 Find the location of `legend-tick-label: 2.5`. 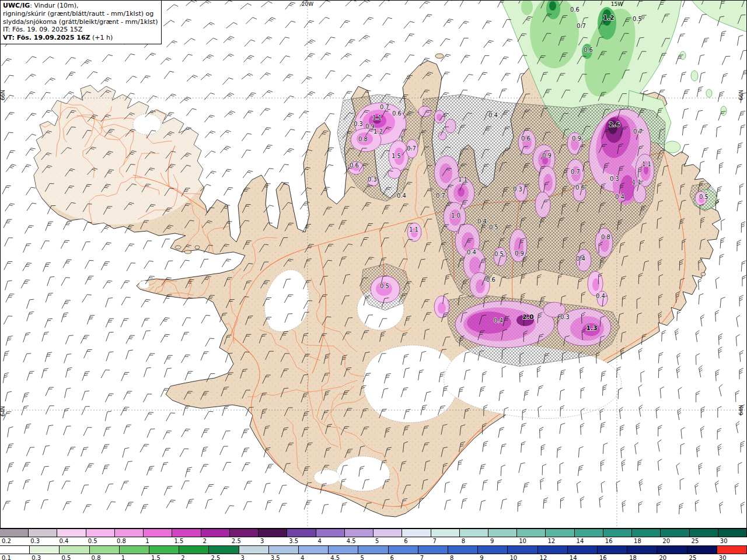

legend-tick-label: 2.5 is located at coordinates (215, 558).